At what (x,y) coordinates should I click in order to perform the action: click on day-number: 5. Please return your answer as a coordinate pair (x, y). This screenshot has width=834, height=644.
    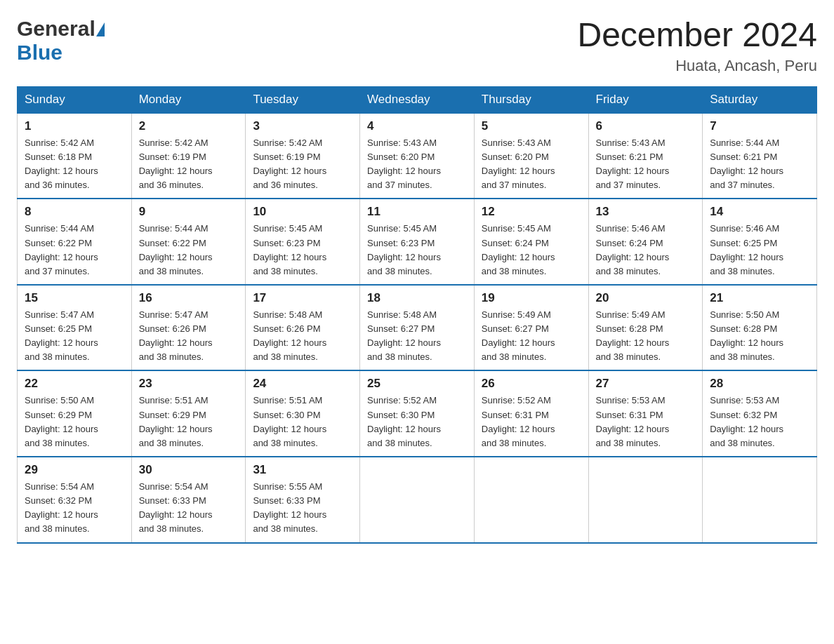
    Looking at the image, I should click on (531, 126).